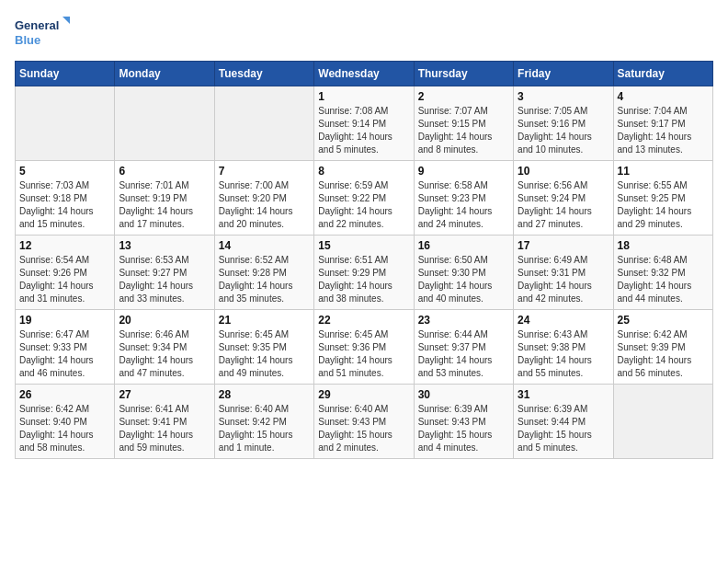 The width and height of the screenshot is (728, 563). Describe the element at coordinates (37, 26) in the screenshot. I see `svg-text: General` at that location.